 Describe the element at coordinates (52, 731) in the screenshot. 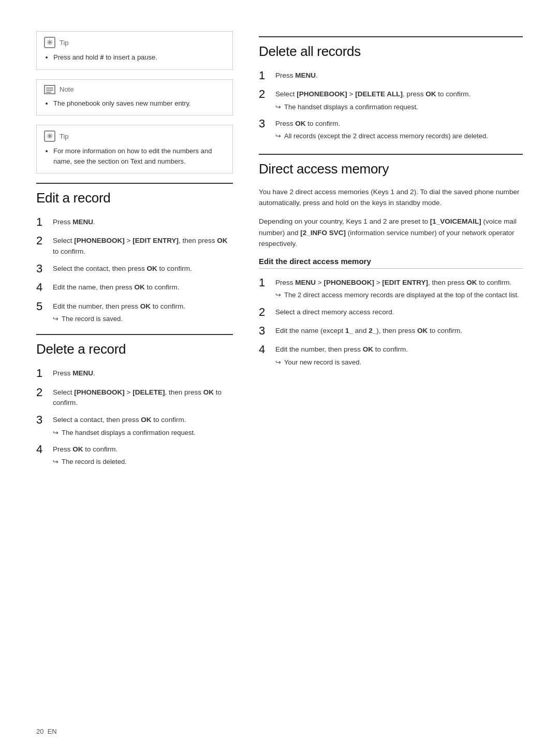

I see `page-lang: EN` at that location.